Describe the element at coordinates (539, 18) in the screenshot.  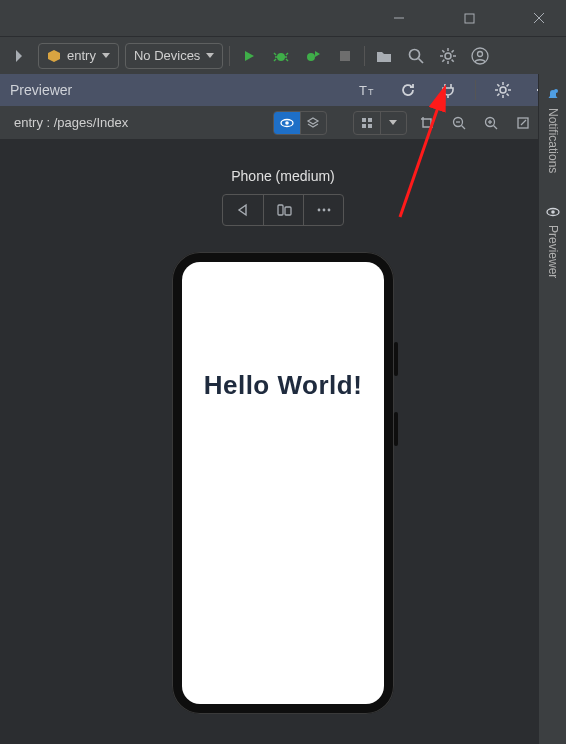
I see `close-button` at that location.